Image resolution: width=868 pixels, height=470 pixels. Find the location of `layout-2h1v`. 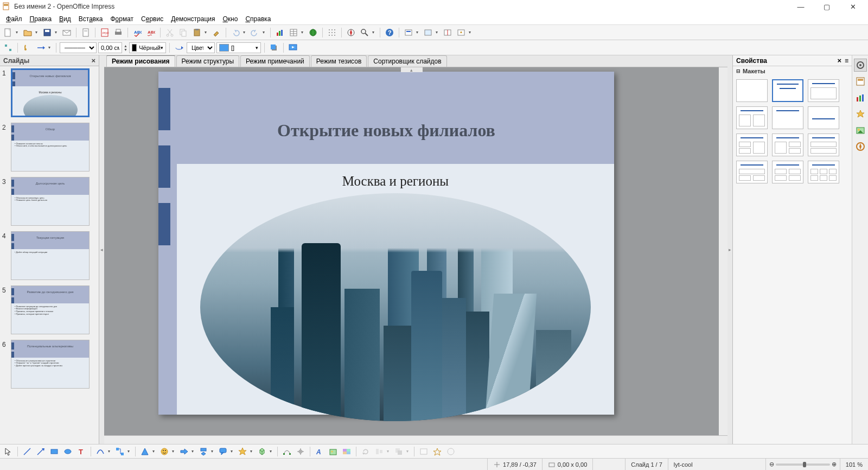

layout-2h1v is located at coordinates (752, 145).